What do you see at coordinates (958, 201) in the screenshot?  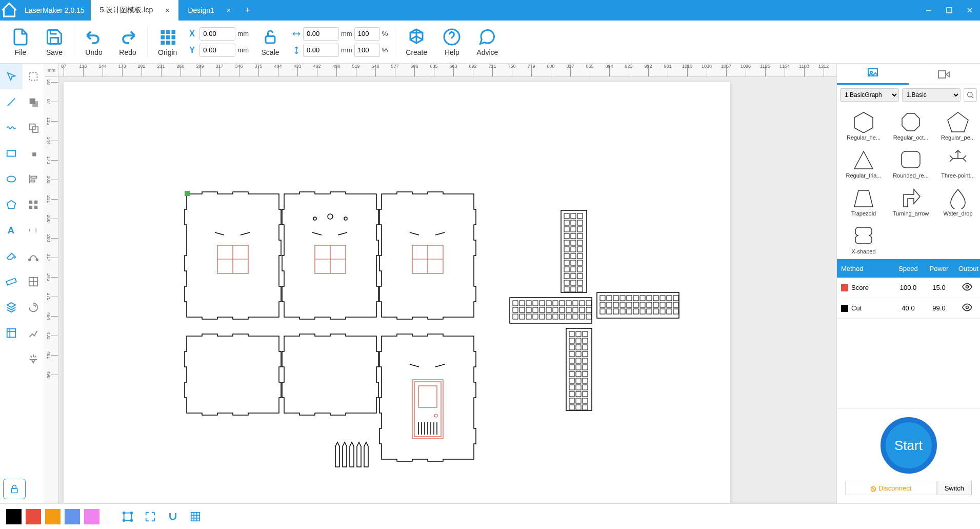 I see `shape-item: Water_drop` at bounding box center [958, 201].